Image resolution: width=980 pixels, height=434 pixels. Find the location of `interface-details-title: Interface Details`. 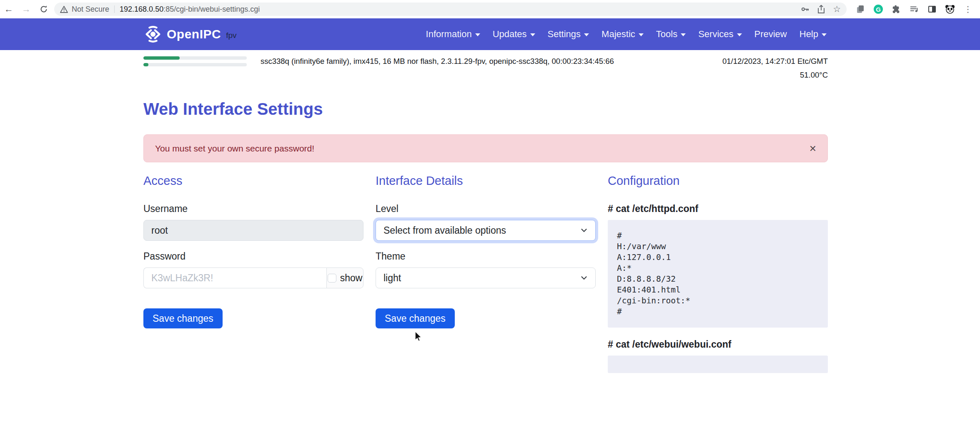

interface-details-title: Interface Details is located at coordinates (486, 181).